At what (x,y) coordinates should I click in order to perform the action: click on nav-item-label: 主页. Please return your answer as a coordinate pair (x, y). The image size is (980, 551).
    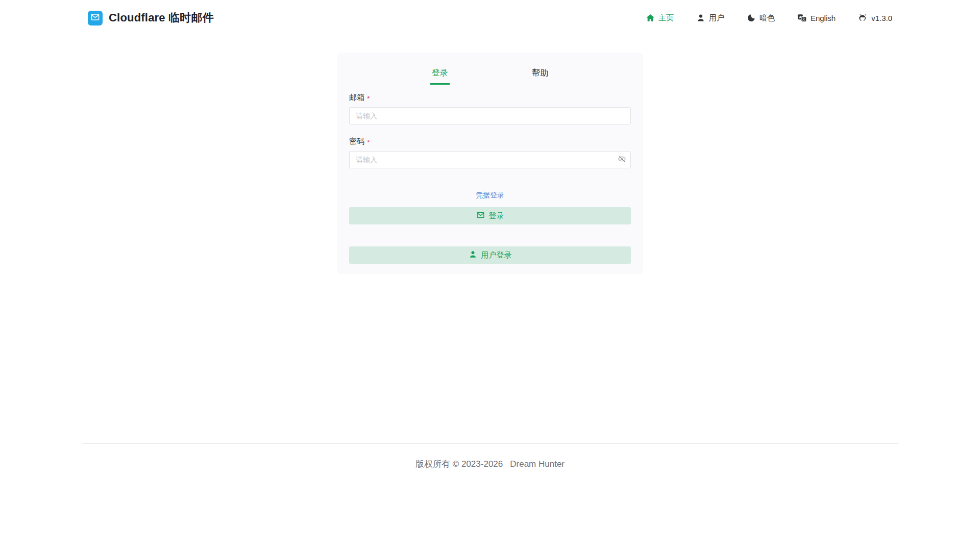
    Looking at the image, I should click on (666, 18).